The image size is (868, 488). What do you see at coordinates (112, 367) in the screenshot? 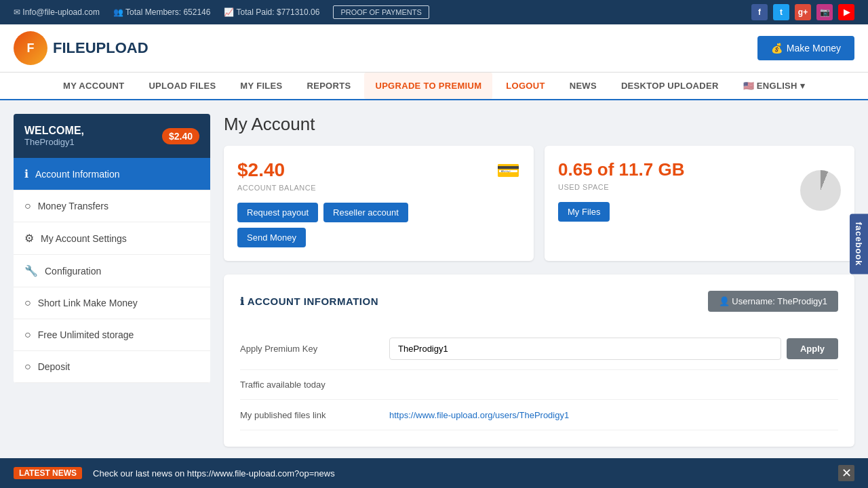
I see `sidebar-item-deposit: ○ Deposit` at bounding box center [112, 367].